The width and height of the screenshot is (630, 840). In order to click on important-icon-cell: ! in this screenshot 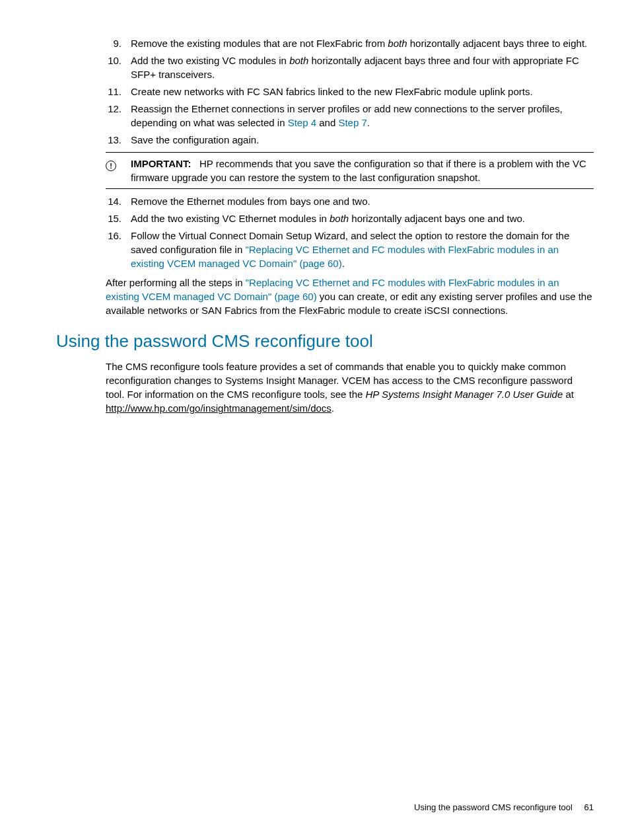, I will do `click(118, 171)`.